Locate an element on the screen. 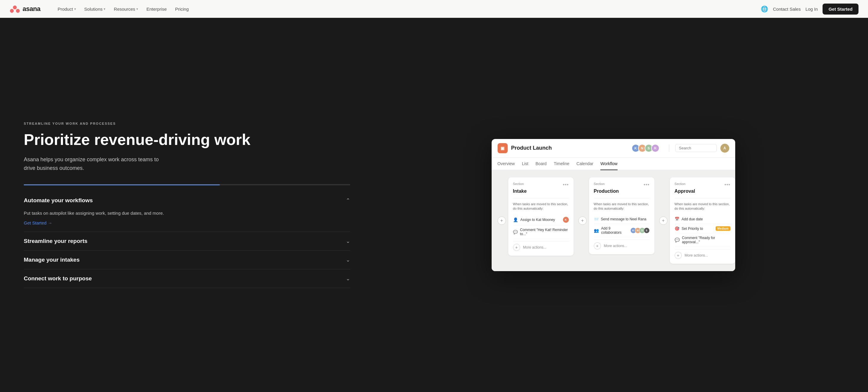  section-card-intake: Section ••• Intake When tasks are moved … is located at coordinates (541, 217).